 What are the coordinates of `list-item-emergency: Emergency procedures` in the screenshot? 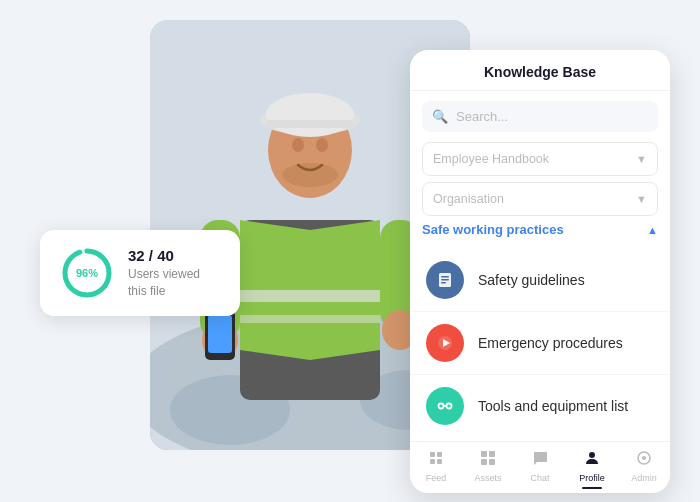 It's located at (540, 344).